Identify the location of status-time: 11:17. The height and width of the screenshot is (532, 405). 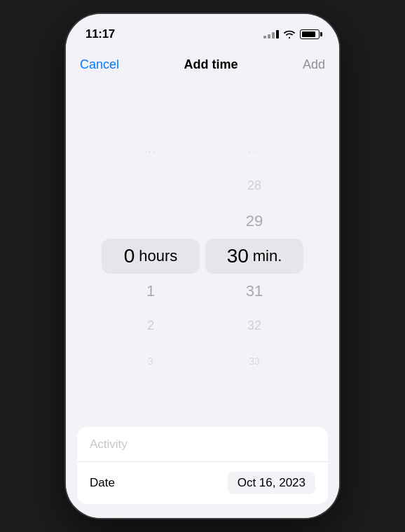
(100, 34).